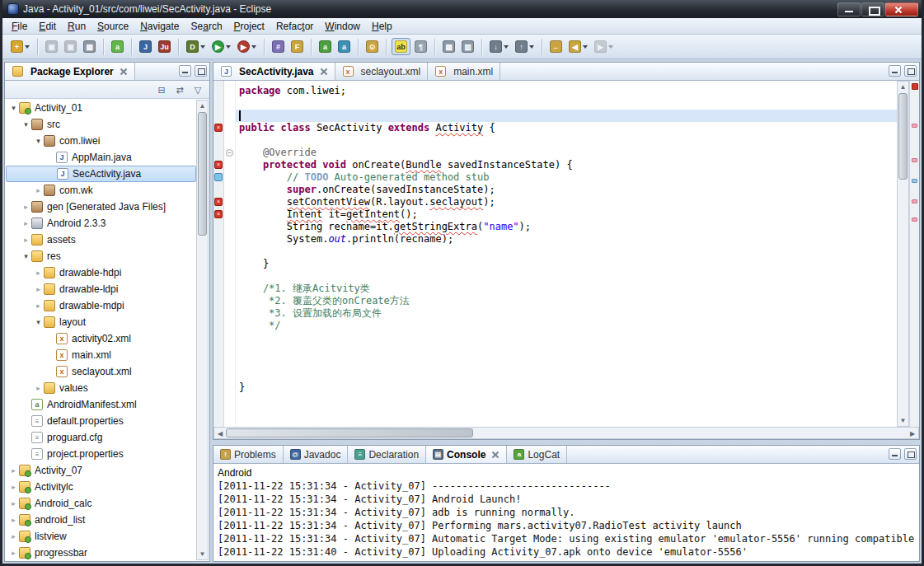 This screenshot has width=924, height=566. I want to click on close-window-icon, so click(902, 10).